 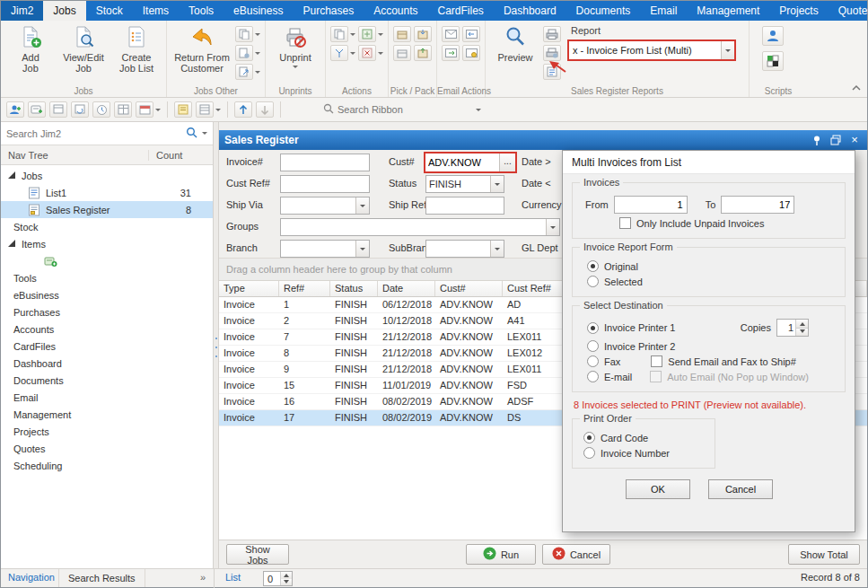 I want to click on ship-via-select, so click(x=325, y=206).